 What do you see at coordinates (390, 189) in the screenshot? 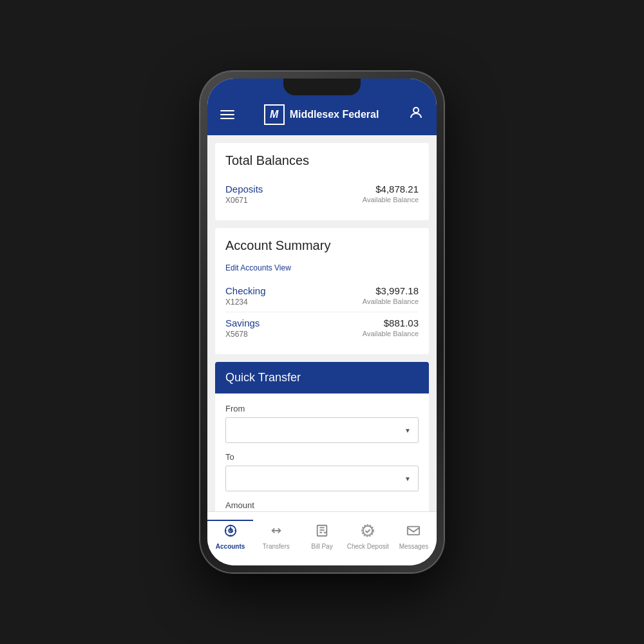
I see `deposits-balance: $4,878.21` at bounding box center [390, 189].